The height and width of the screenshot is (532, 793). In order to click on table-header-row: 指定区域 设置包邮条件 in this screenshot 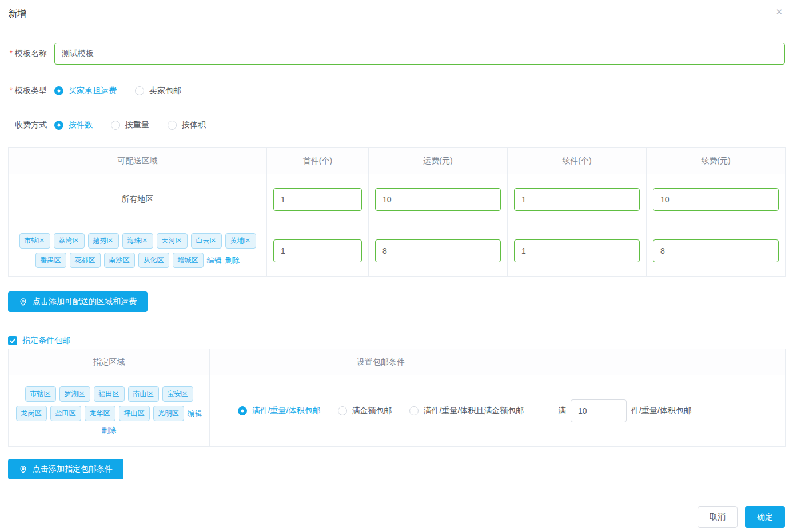, I will do `click(397, 362)`.